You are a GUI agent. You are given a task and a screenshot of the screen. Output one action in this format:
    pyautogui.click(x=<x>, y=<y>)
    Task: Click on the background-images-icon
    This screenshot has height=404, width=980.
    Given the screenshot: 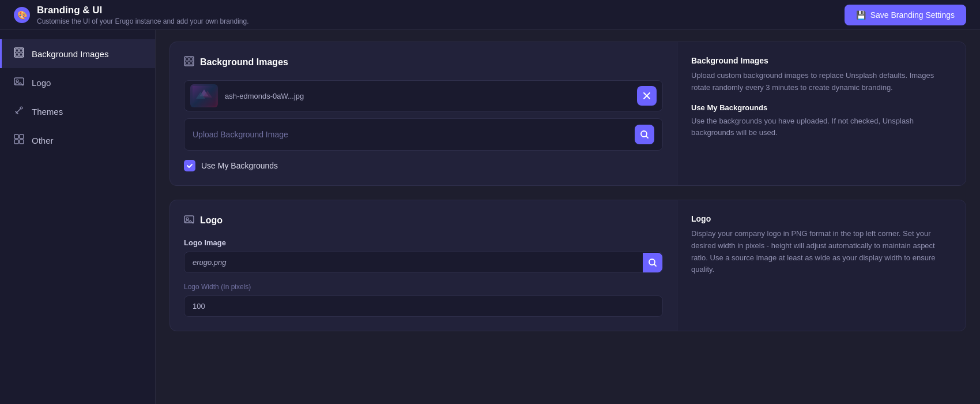 What is the action you would take?
    pyautogui.click(x=19, y=54)
    